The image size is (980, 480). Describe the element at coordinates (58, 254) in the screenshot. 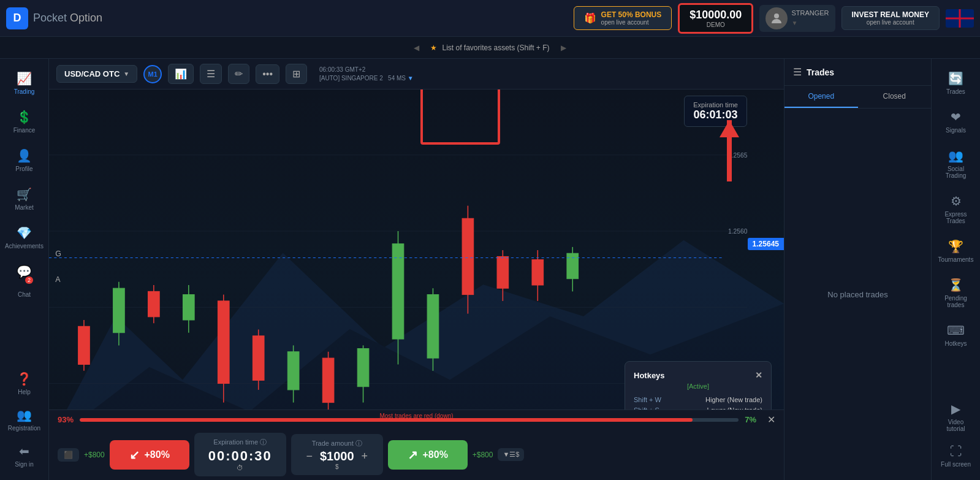

I see `g-marker: G` at that location.